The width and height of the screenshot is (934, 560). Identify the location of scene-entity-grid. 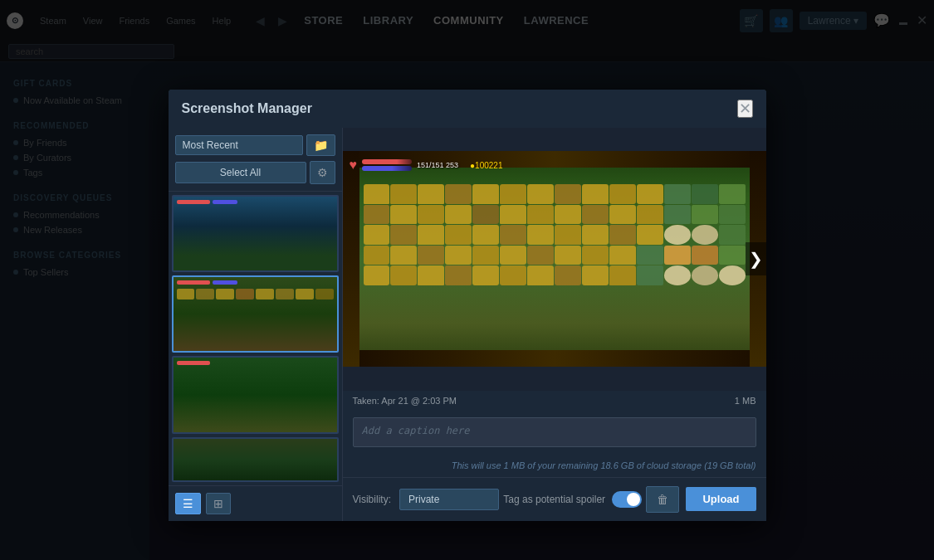
(555, 265).